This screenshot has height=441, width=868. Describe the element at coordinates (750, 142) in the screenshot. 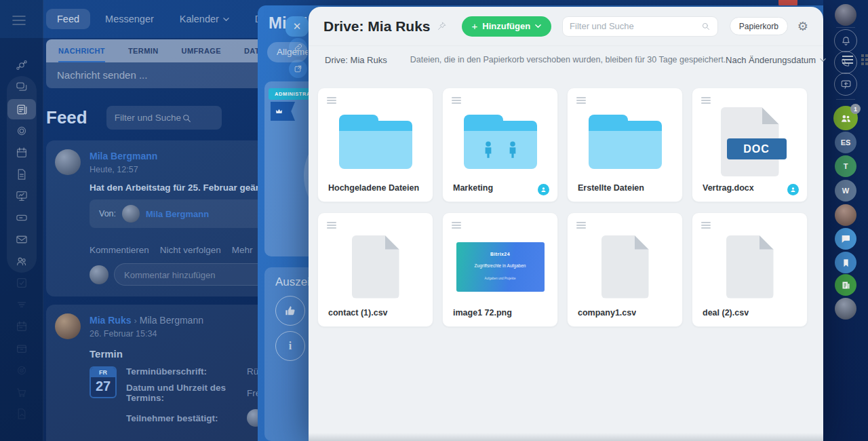

I see `doc-file-icon: DOC` at that location.